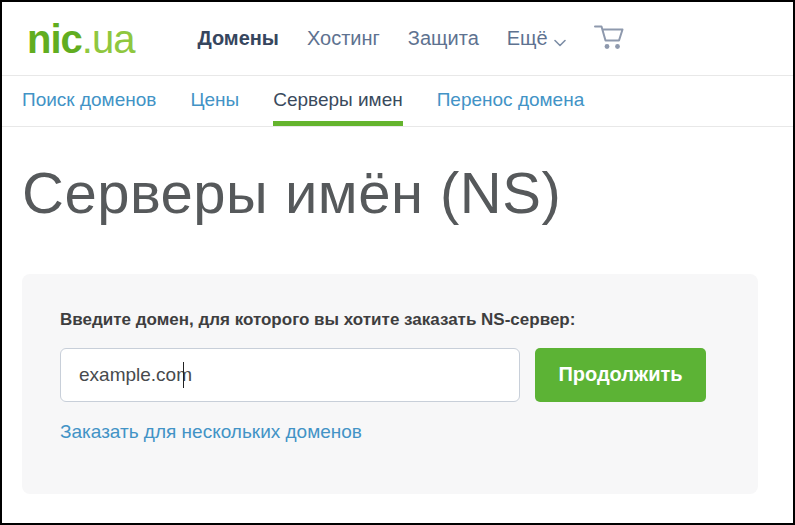 The image size is (795, 525). I want to click on logo-text-nic: nic, so click(54, 39).